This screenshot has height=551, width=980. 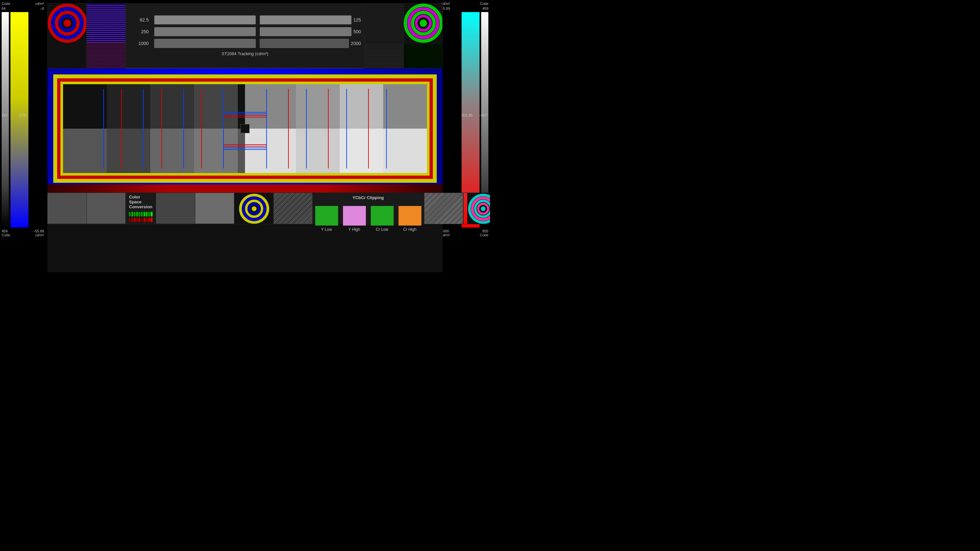 What do you see at coordinates (5, 120) in the screenshot?
I see `left-gray-bar` at bounding box center [5, 120].